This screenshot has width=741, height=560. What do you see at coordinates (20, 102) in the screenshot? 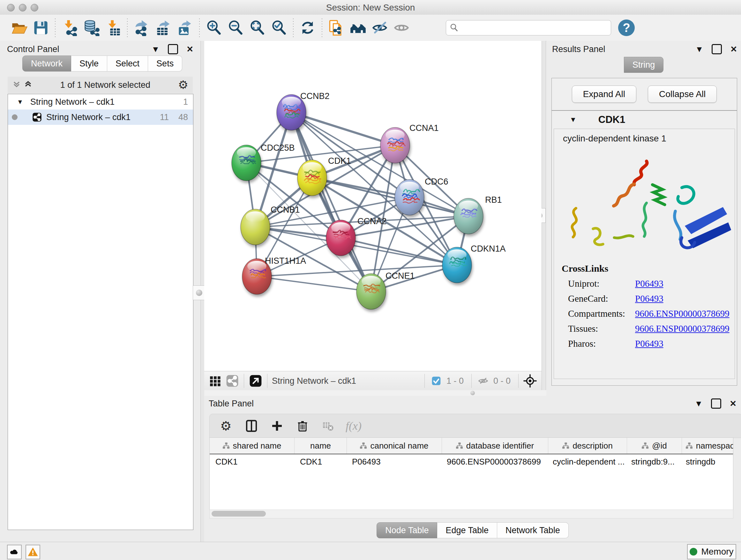
I see `collection-collapse-icon: ▼` at bounding box center [20, 102].